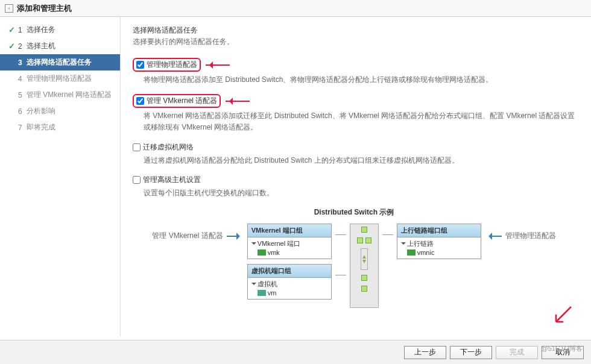 Image resolution: width=591 pixels, height=364 pixels. Describe the element at coordinates (354, 113) in the screenshot. I see `option-1: 管理 VMkernel 适配器将 VMkernel 网络适配器添加或迁移至此 D…` at that location.